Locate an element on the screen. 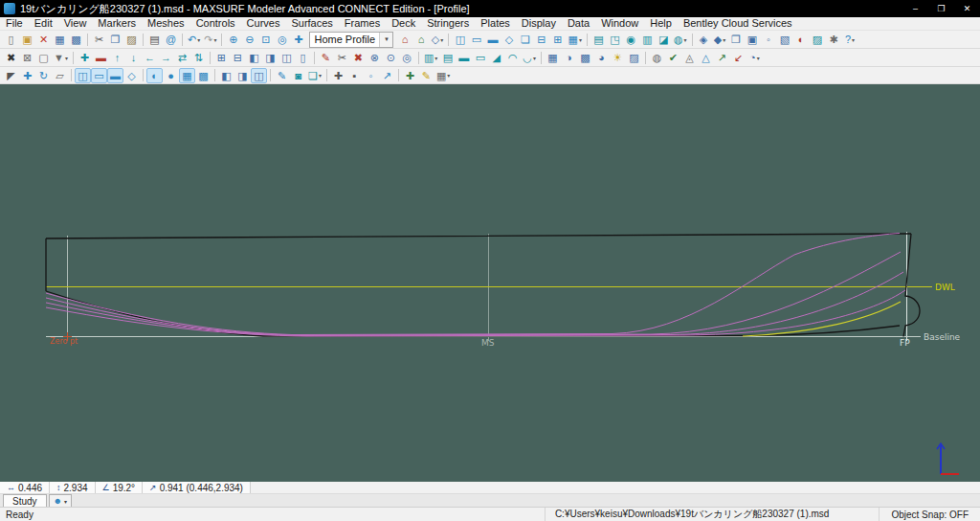 The image size is (980, 521). home-view-button: ⌂ is located at coordinates (404, 39).